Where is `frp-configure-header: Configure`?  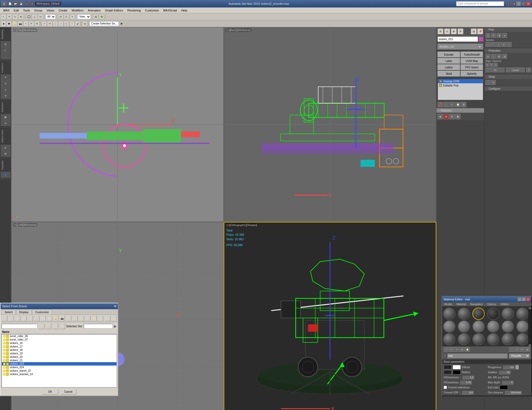
frp-configure-header: Configure is located at coordinates (508, 89).